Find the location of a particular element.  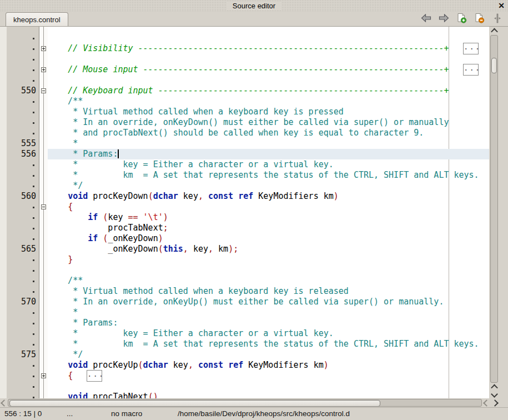

code-line: if (_onKeyDown) is located at coordinates (269, 239).